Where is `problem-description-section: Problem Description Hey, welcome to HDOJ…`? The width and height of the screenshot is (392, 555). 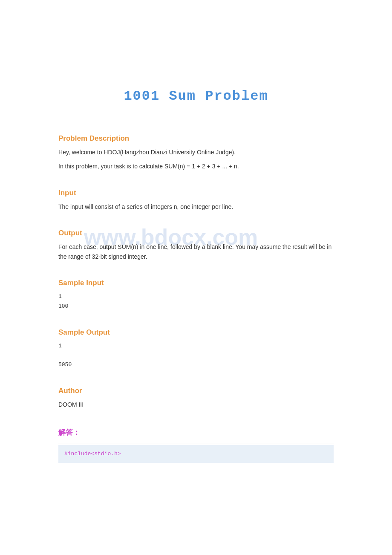
problem-description-section: Problem Description Hey, welcome to HDOJ… is located at coordinates (196, 152).